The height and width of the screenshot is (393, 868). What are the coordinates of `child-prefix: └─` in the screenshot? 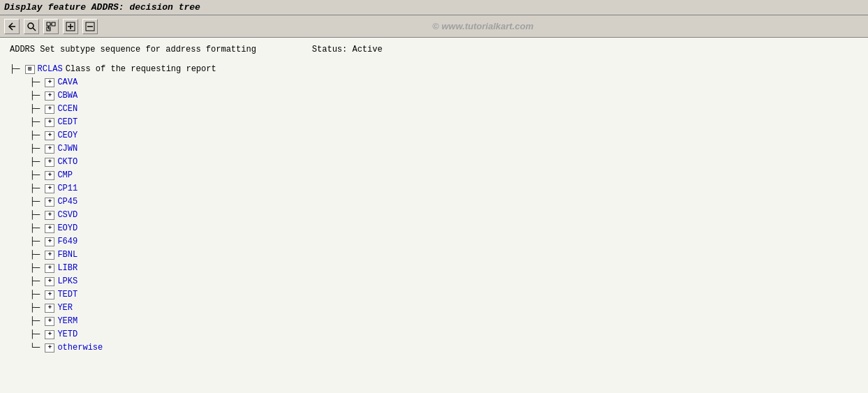 It's located at (27, 348).